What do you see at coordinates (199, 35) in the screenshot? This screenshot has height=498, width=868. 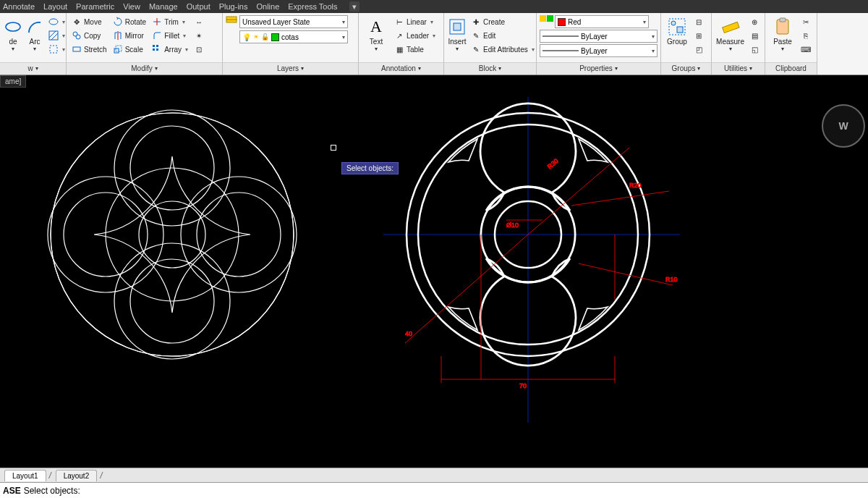 I see `explode-icon: ✴` at bounding box center [199, 35].